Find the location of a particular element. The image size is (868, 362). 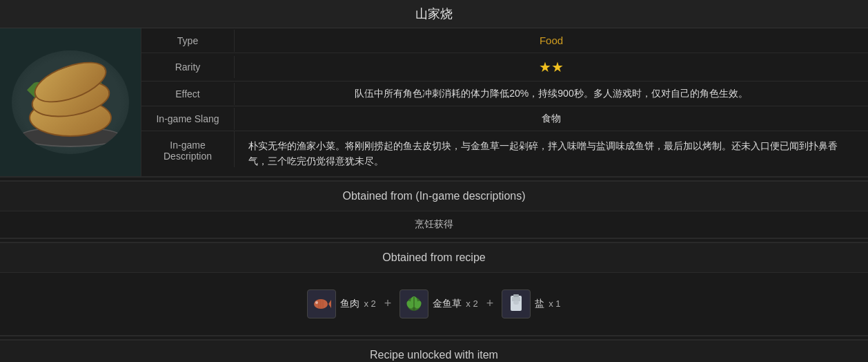

effect-label: Effect is located at coordinates (188, 94).